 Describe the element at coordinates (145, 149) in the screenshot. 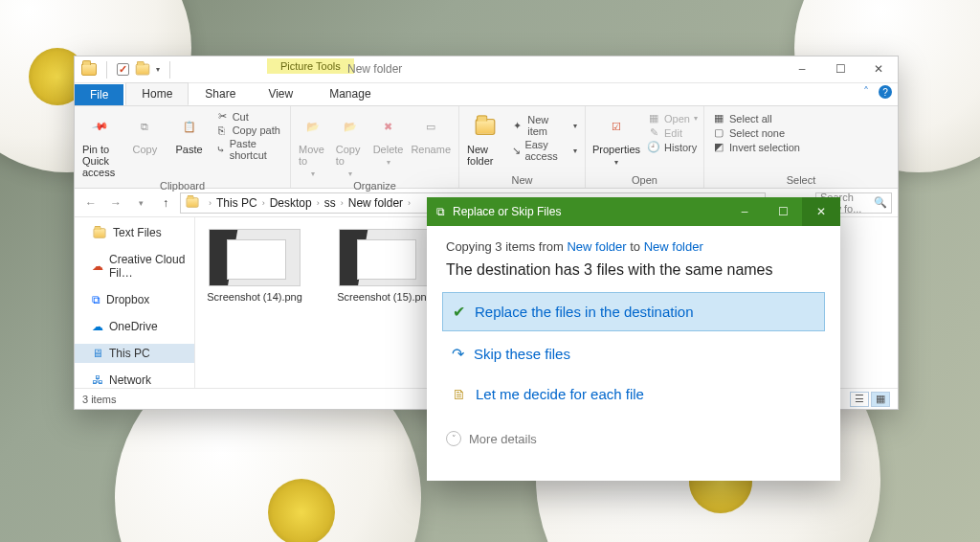

I see `label: Copy` at that location.